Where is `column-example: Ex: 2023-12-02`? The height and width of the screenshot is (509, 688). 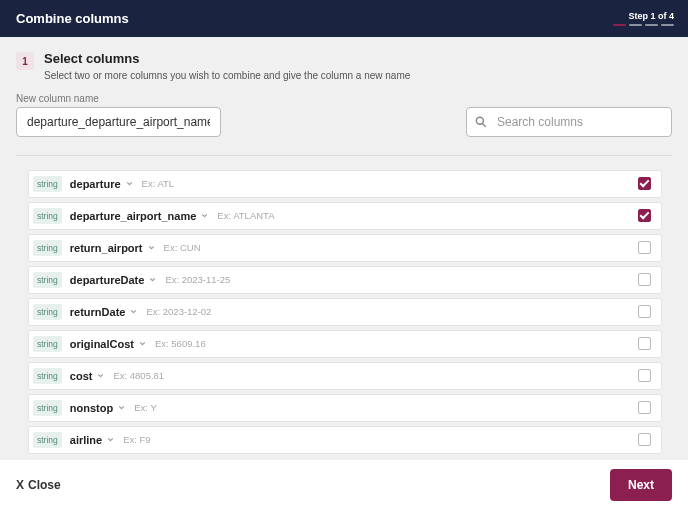
column-example: Ex: 2023-12-02 is located at coordinates (178, 312).